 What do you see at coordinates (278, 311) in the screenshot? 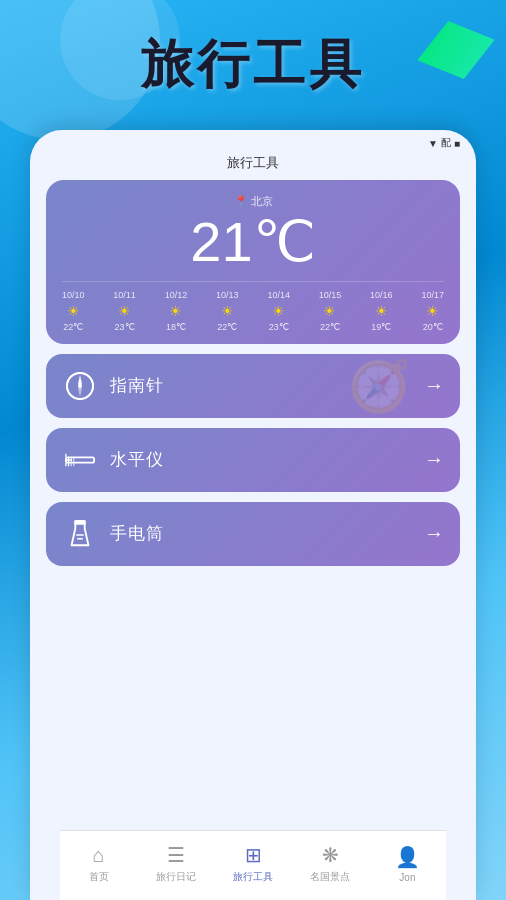
I see `forecast-day-4: 10/14 ☀ 23℃` at bounding box center [278, 311].